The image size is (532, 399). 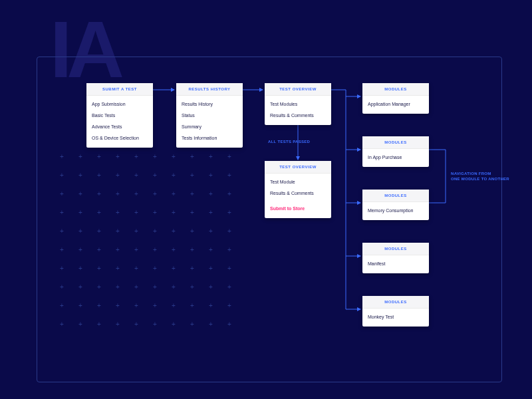 What do you see at coordinates (396, 311) in the screenshot?
I see `card-module-monkey: MODULES Monkey Test` at bounding box center [396, 311].